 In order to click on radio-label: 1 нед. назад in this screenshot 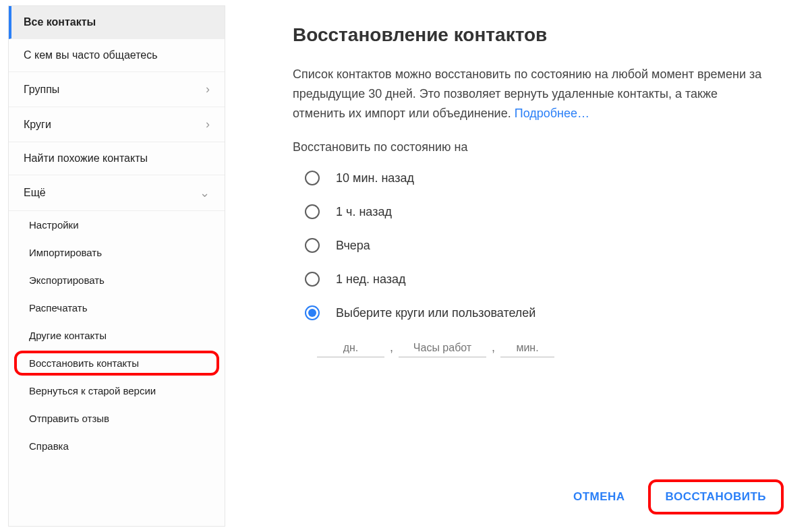, I will do `click(371, 279)`.